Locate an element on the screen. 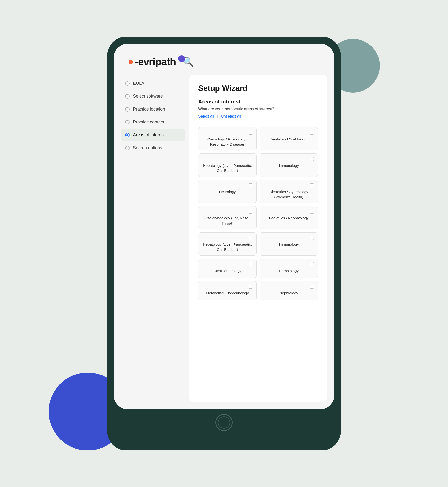 The height and width of the screenshot is (487, 448). sidebar-item-areas-of-interest: Areas of interest is located at coordinates (153, 135).